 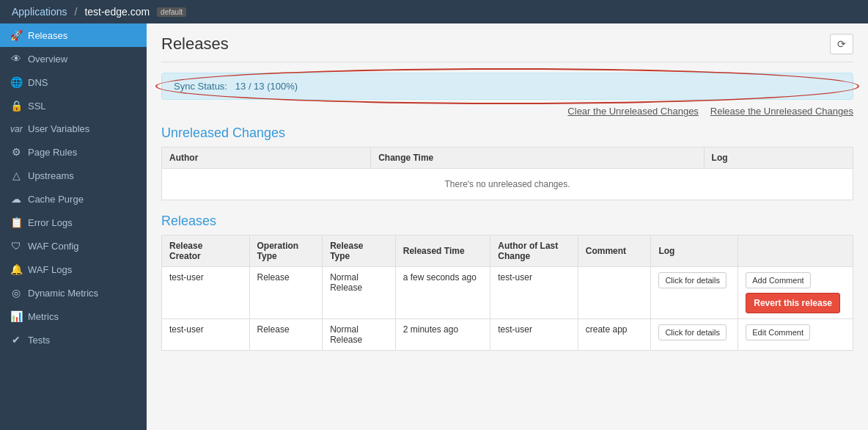 What do you see at coordinates (16, 293) in the screenshot?
I see `dynamic-metrics-icon: ◎` at bounding box center [16, 293].